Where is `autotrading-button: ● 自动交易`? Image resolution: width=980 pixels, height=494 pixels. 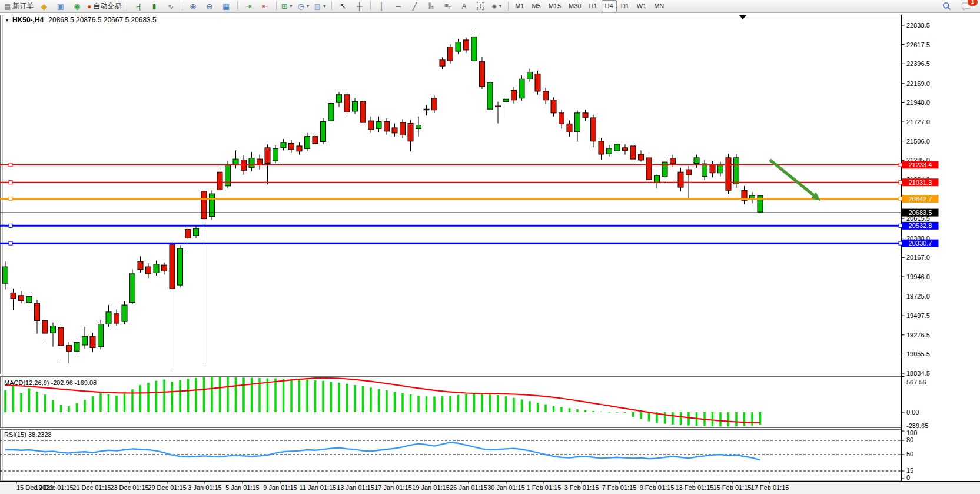
autotrading-button: ● 自动交易 is located at coordinates (104, 6).